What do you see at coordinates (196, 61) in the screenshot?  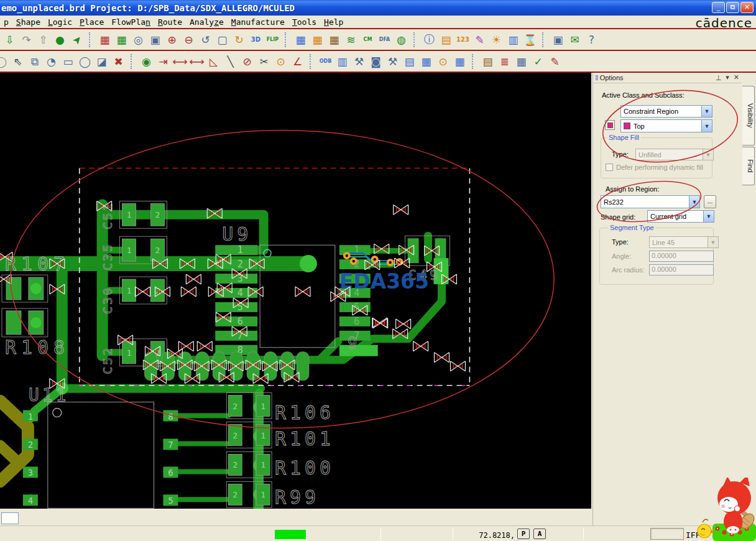 I see `dim-leader-icon: ⟷` at bounding box center [196, 61].